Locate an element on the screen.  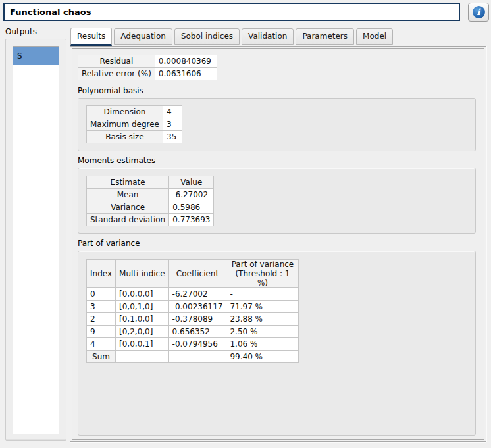
coefficient-cell: -0.0794956 is located at coordinates (197, 345).